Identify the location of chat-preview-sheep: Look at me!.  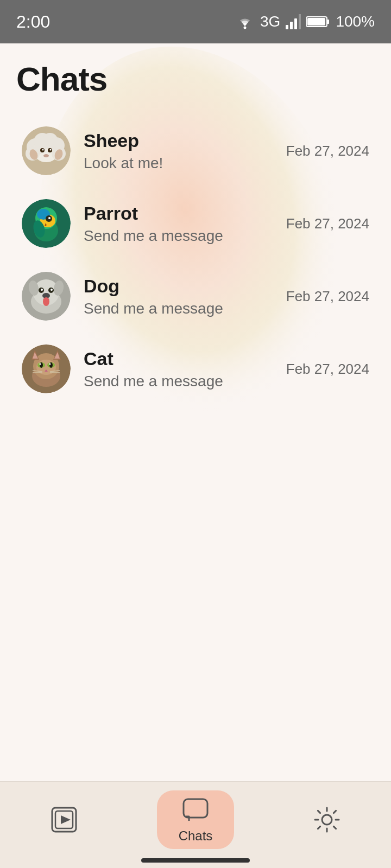
(185, 163).